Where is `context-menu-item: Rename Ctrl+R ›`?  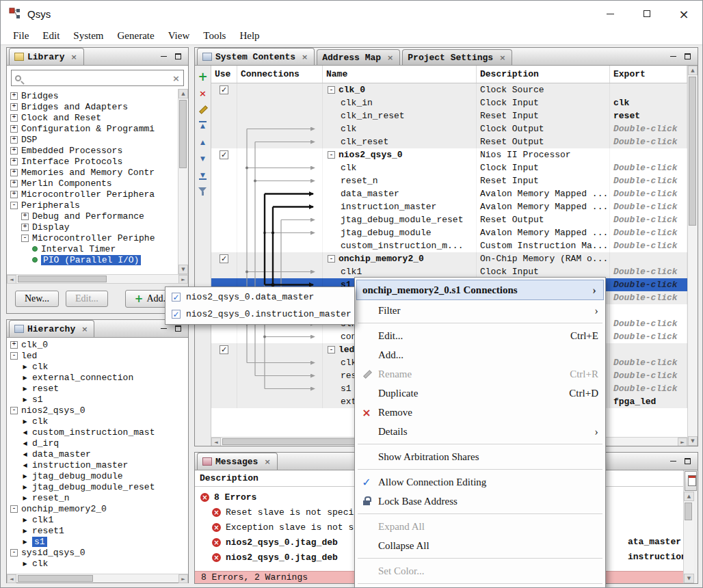 context-menu-item: Rename Ctrl+R › is located at coordinates (480, 374).